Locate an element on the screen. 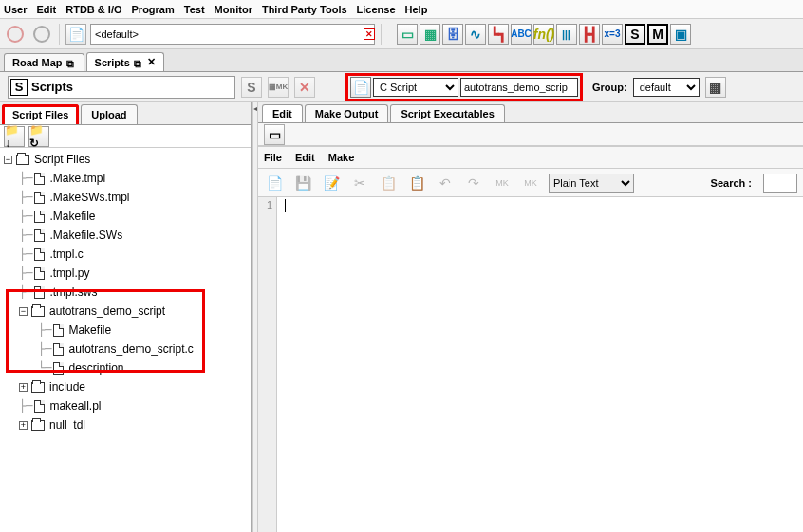  script-tool-mk-icon: ▦MK is located at coordinates (278, 87).